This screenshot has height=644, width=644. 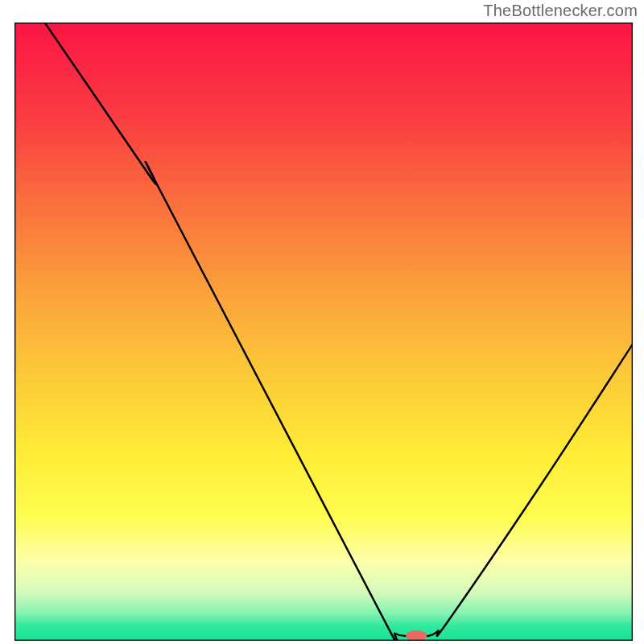 I want to click on watermark-text: TheBottlenecker.com, so click(x=560, y=11).